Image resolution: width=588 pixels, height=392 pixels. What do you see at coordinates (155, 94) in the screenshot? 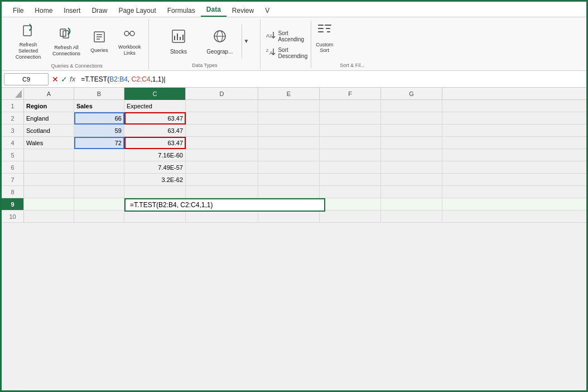
I see `col-header-C: C` at bounding box center [155, 94].